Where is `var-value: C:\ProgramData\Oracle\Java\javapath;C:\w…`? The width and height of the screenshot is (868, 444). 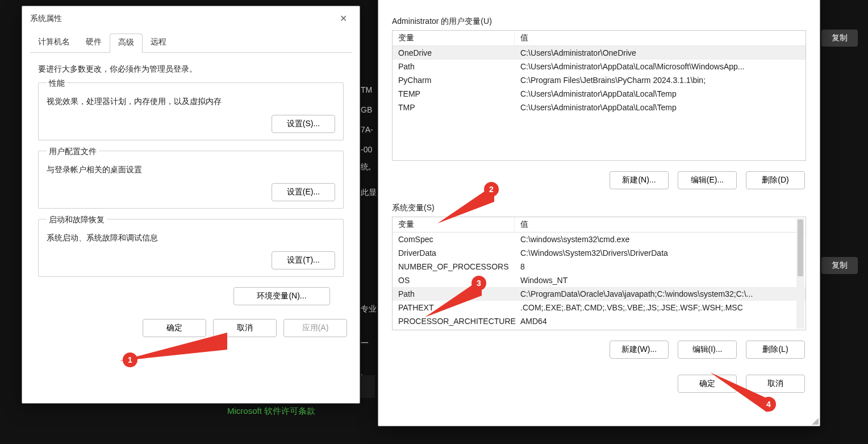 var-value: C:\ProgramData\Oracle\Java\javapath;C:\w… is located at coordinates (660, 294).